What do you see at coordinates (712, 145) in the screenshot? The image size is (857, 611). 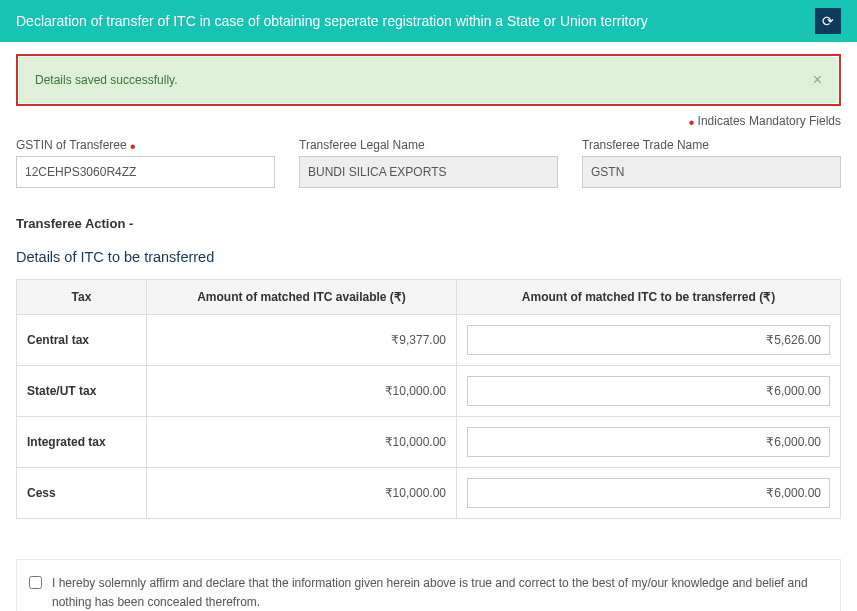 I see `trade-name-label: Transferee Trade Name` at bounding box center [712, 145].